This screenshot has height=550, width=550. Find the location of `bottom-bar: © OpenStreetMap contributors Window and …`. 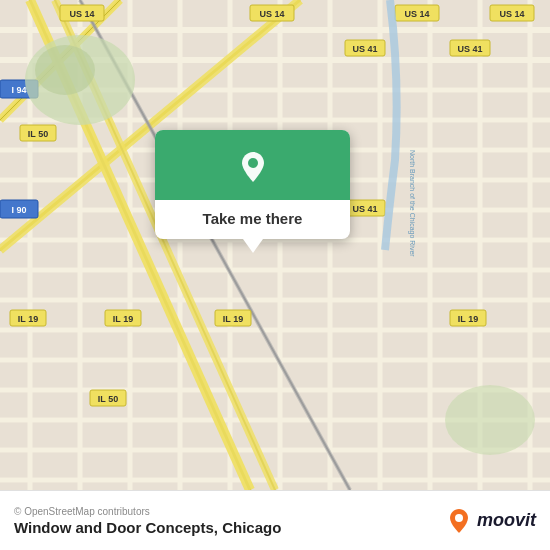

bottom-bar: © OpenStreetMap contributors Window and … is located at coordinates (275, 520).